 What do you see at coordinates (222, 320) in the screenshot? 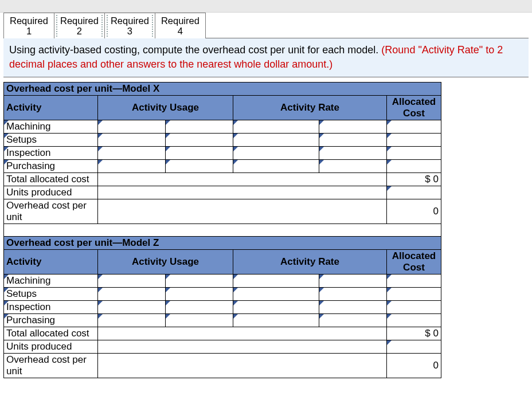
I see `row-purchasing-z: Purchasing` at bounding box center [222, 320].